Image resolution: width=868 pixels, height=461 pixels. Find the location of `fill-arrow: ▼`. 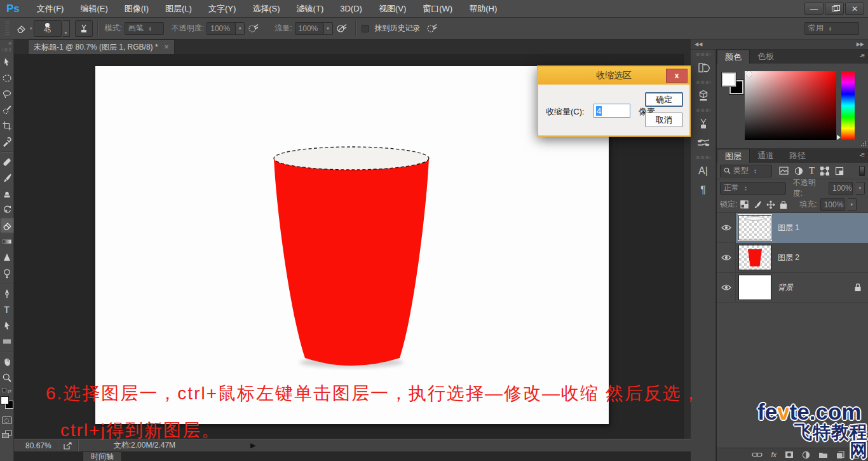

fill-arrow: ▼ is located at coordinates (852, 205).